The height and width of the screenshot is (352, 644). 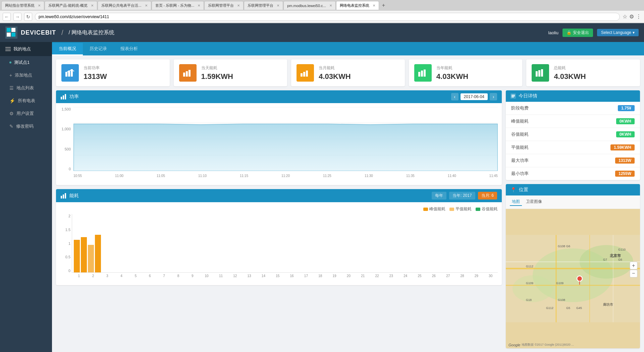 What do you see at coordinates (199, 5) in the screenshot?
I see `tab-4-close: ✕` at bounding box center [199, 5].